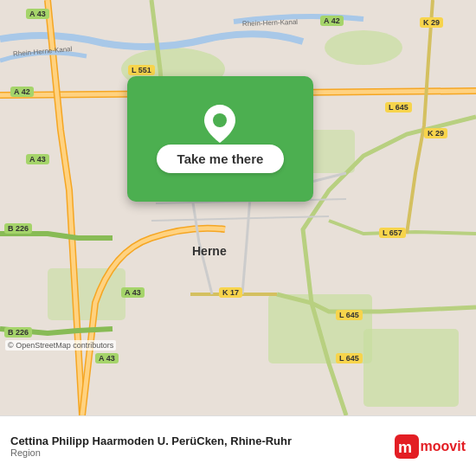 This screenshot has height=476, width=476. I want to click on road-label-k29-top: K 29, so click(431, 23).